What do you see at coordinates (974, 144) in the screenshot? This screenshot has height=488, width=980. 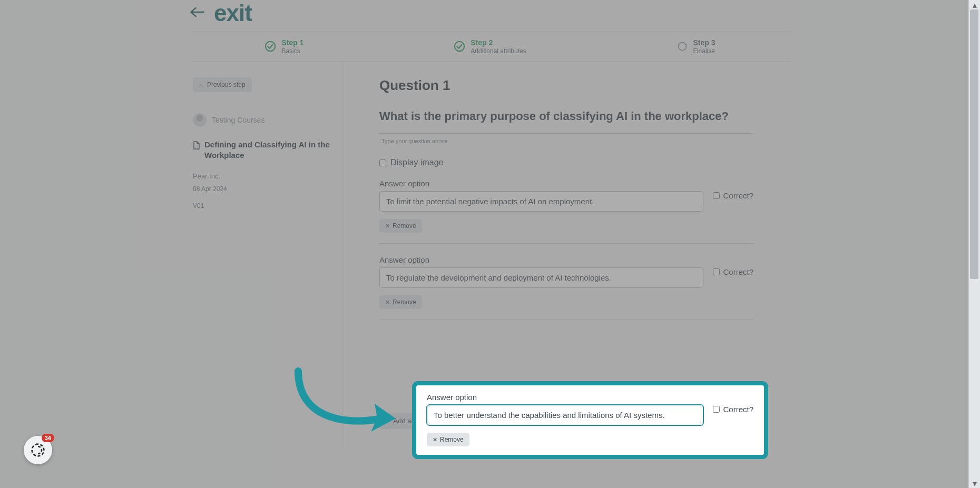 I see `scroll-thumb` at bounding box center [974, 144].